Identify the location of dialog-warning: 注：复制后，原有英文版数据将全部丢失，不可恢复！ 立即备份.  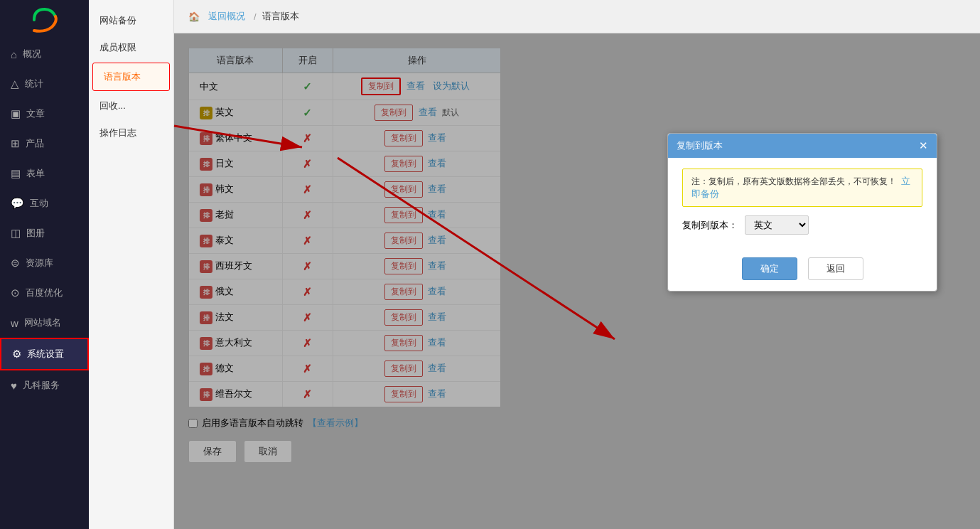
(802, 188).